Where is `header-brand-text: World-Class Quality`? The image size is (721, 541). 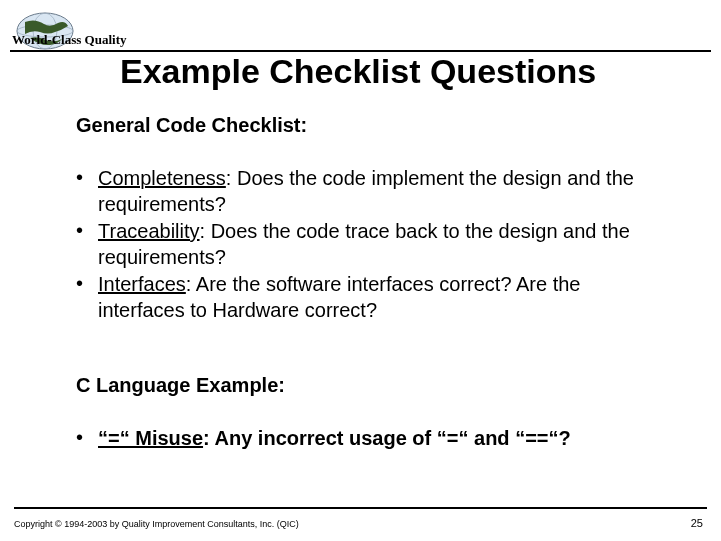
header-brand-text: World-Class Quality is located at coordinates (70, 40).